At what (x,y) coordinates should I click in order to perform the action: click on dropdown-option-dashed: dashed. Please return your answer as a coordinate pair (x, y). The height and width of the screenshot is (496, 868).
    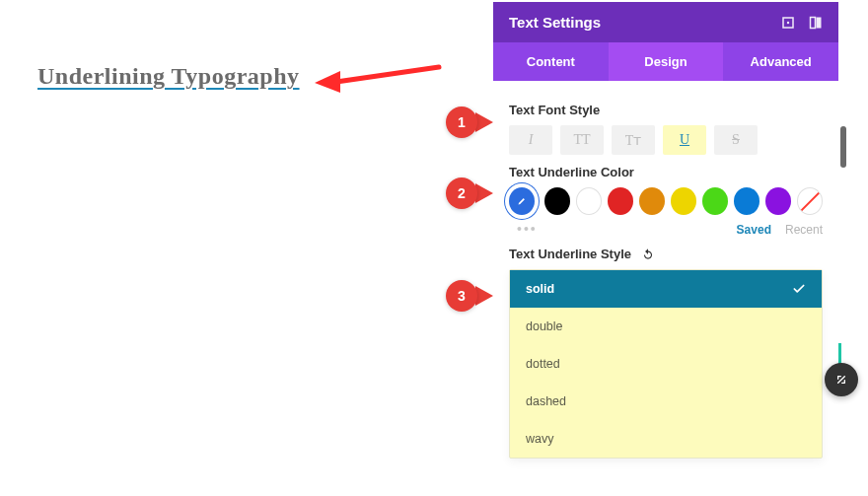
    Looking at the image, I should click on (666, 401).